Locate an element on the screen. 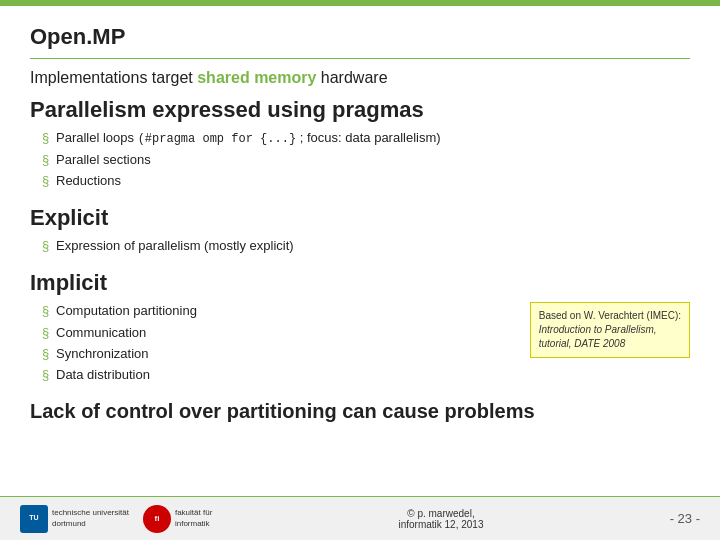 The height and width of the screenshot is (540, 720). bullet-text: Communication is located at coordinates (101, 332).